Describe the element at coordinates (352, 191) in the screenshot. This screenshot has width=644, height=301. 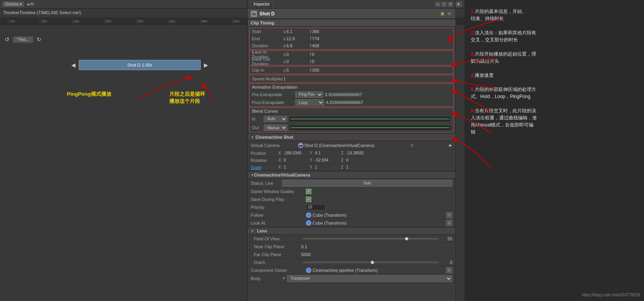
I see `game-window-guides-row: Game Window Guides ✓` at that location.